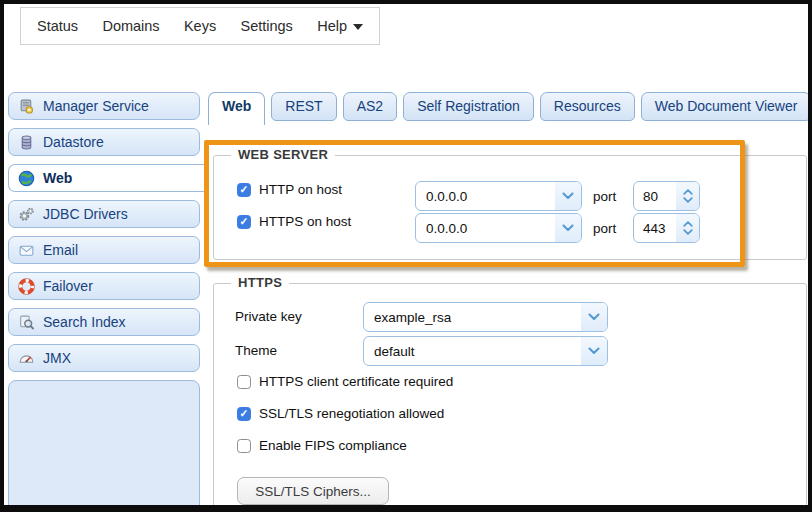 The image size is (812, 512). I want to click on https-host-value: 0.0.0.0, so click(486, 228).